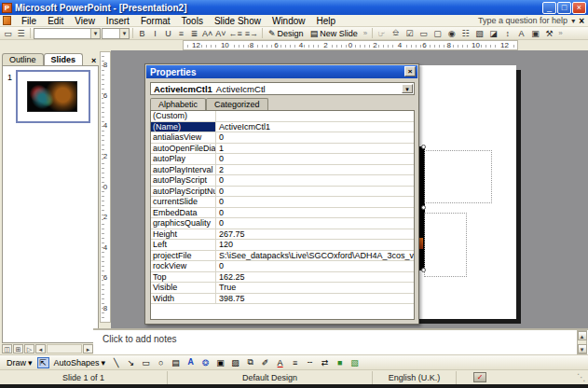 Image resolution: width=588 pixels, height=388 pixels. I want to click on property-name: autoPlayScriptNum, so click(184, 192).